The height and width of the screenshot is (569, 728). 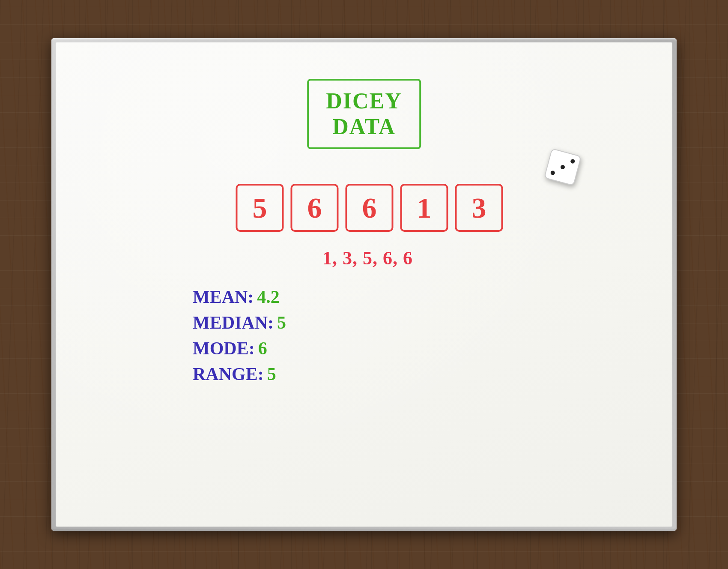 What do you see at coordinates (479, 208) in the screenshot?
I see `roll-box-4: 3` at bounding box center [479, 208].